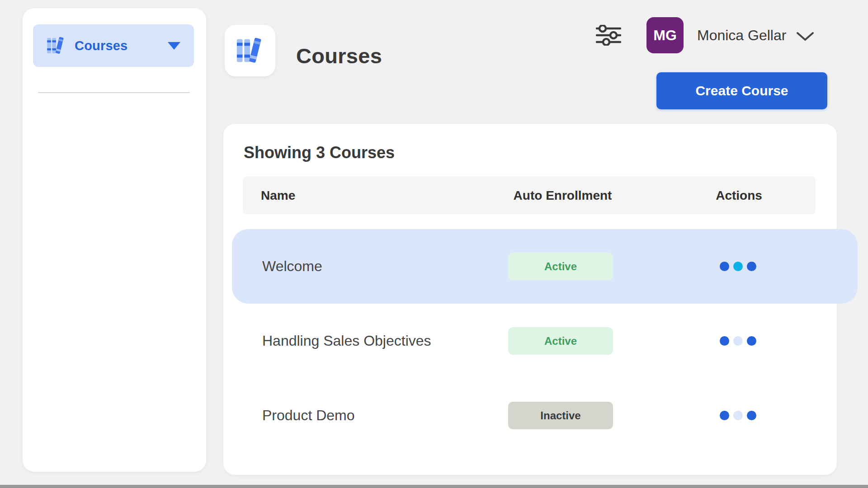  Describe the element at coordinates (308, 416) in the screenshot. I see `course-name: Product Demo` at that location.